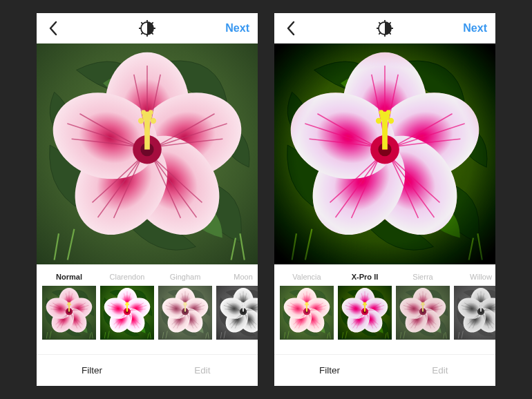  What do you see at coordinates (127, 278) in the screenshot?
I see `filter-thumb-label: Clarendon` at bounding box center [127, 278].